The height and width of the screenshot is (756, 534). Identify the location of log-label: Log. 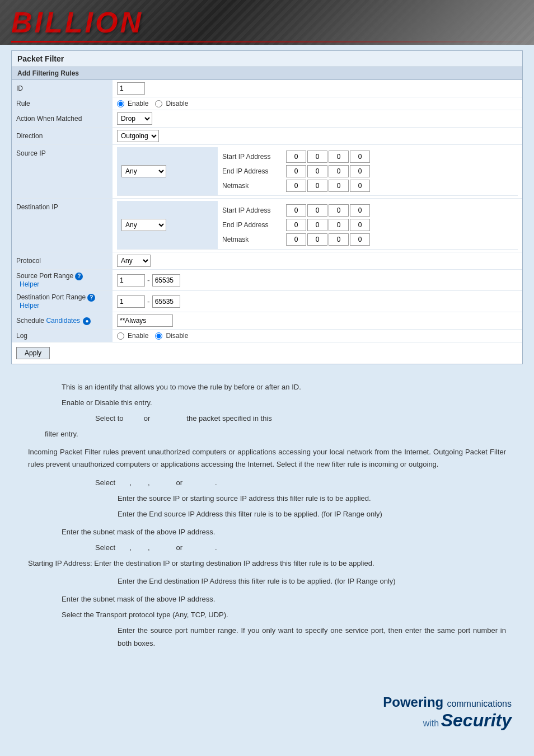
(62, 336).